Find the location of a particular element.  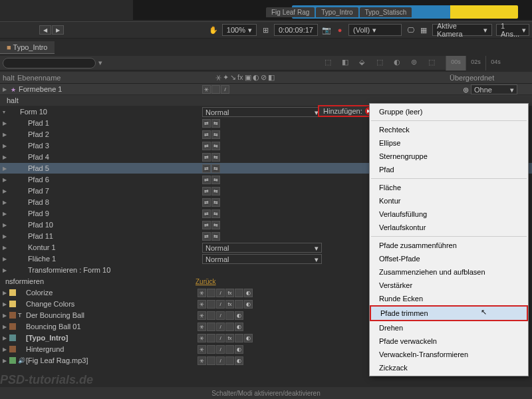

col-parent-header: Übergeordnet is located at coordinates (489, 78).